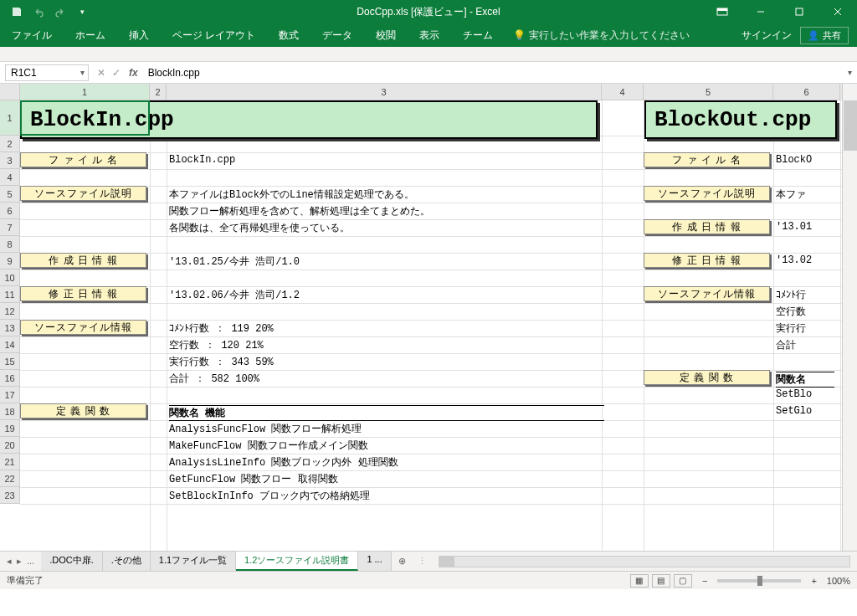 The width and height of the screenshot is (857, 616). I want to click on add-sheet-button: ⊕, so click(402, 561).